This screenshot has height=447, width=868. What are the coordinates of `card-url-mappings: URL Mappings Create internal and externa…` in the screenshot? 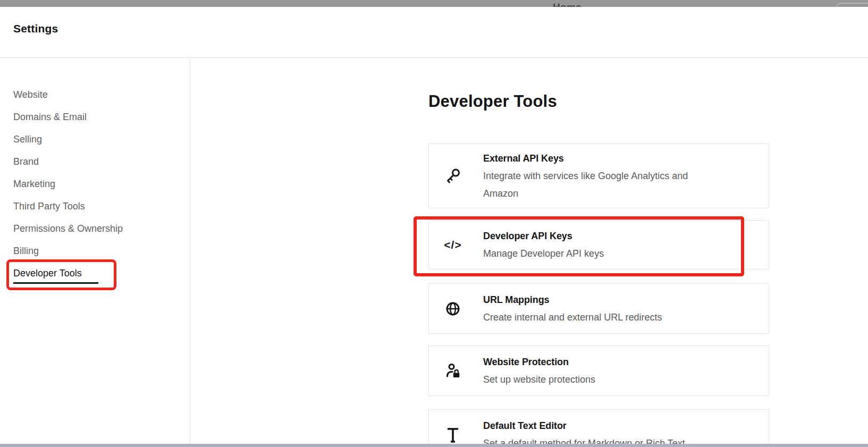 It's located at (599, 308).